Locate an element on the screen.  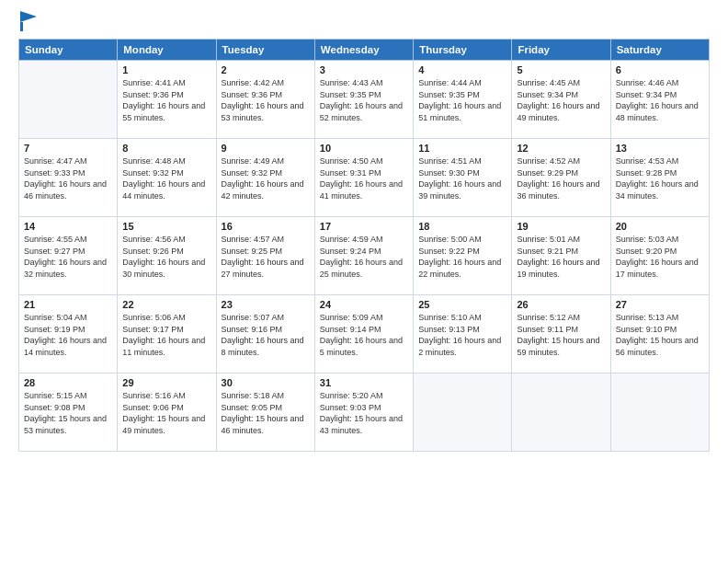
day-info: Sunrise: 5:04 AM Sunset: 9:19 PM Dayligh… is located at coordinates (68, 335).